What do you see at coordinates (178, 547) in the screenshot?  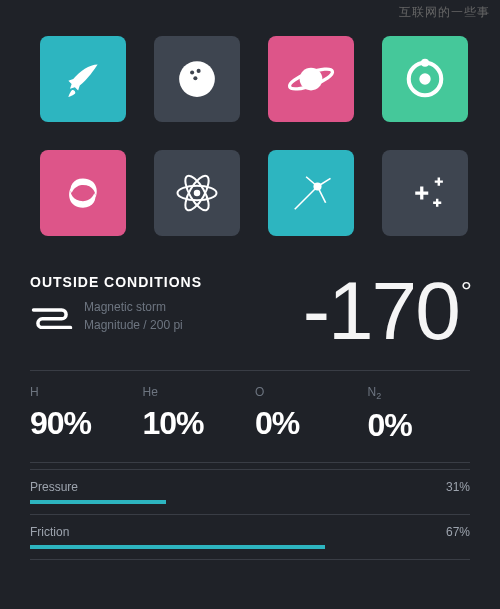 I see `bar-friction-fill` at bounding box center [178, 547].